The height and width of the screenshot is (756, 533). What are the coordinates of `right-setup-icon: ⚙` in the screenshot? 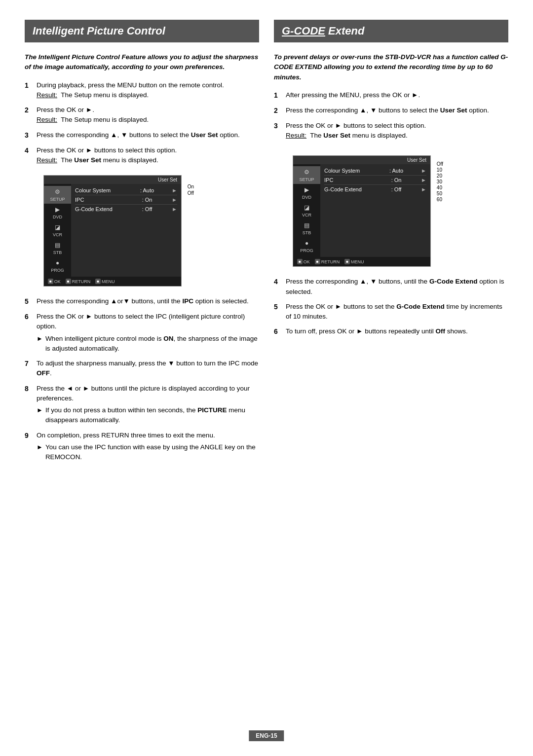 It's located at (307, 172).